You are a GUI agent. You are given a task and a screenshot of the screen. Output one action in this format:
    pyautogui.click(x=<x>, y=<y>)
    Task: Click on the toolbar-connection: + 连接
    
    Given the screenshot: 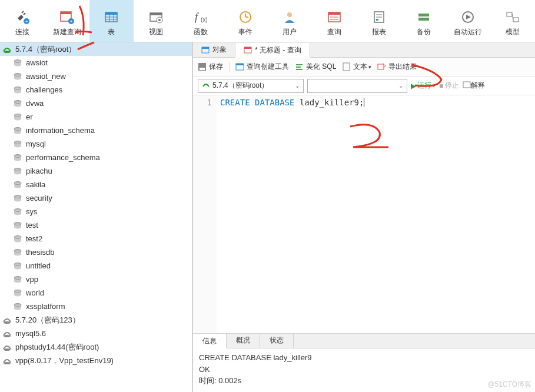 What is the action you would take?
    pyautogui.click(x=22, y=21)
    